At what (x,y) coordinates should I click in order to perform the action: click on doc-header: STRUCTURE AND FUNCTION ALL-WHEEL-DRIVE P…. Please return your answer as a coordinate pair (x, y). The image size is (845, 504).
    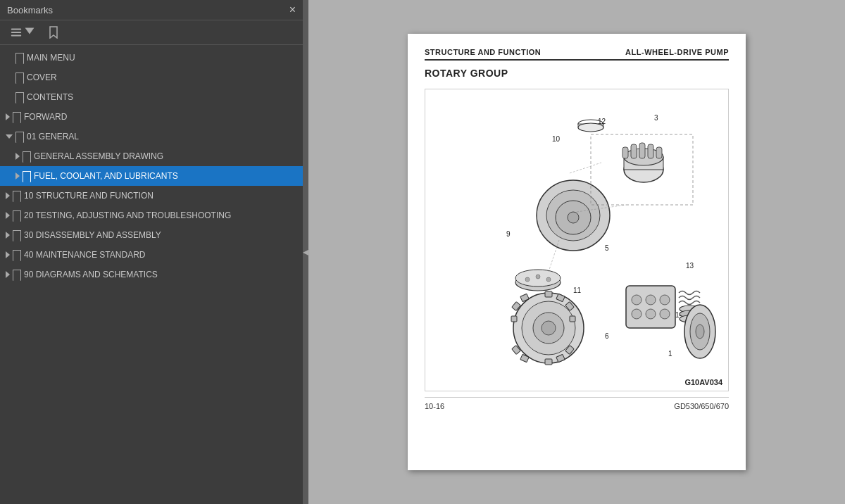
    Looking at the image, I should click on (577, 54).